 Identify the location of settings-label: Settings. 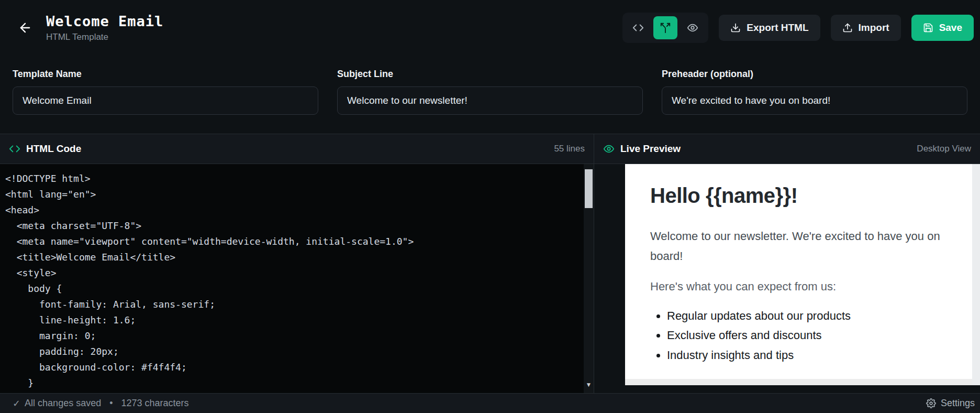
(958, 404).